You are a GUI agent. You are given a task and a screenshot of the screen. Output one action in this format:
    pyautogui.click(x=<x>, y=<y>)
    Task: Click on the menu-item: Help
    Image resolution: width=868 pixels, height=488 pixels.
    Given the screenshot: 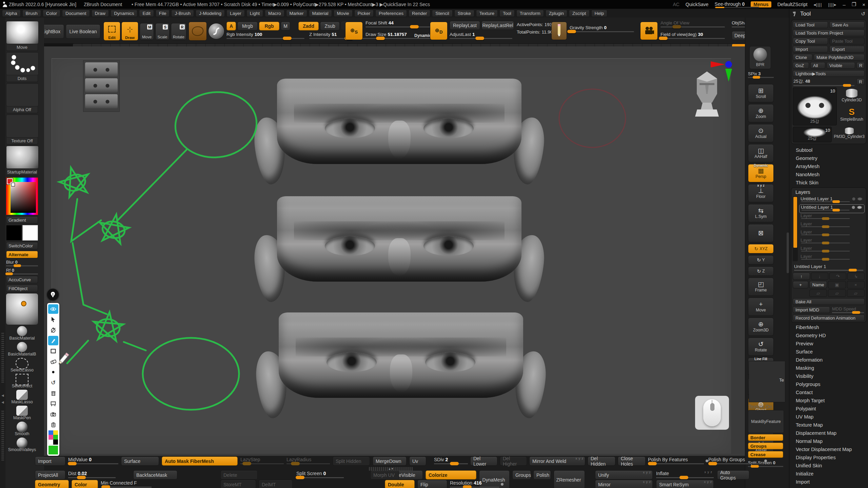 What is the action you would take?
    pyautogui.click(x=599, y=14)
    